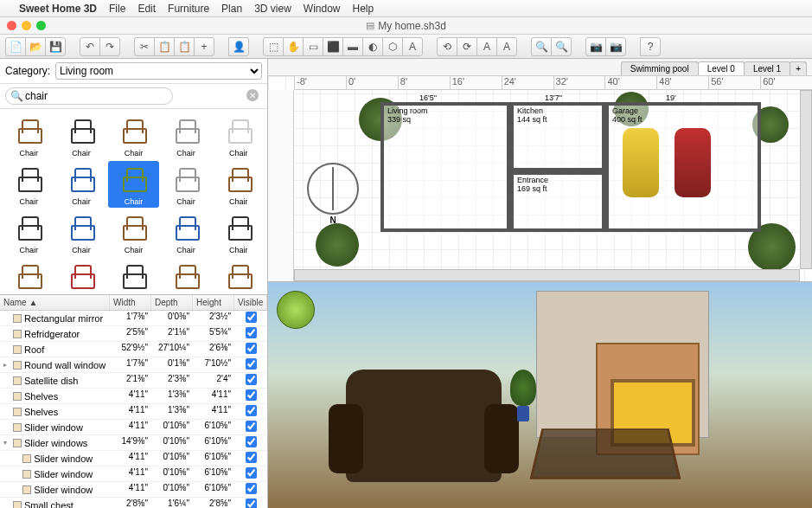 This screenshot has height=508, width=812. Describe the element at coordinates (806, 180) in the screenshot. I see `plan-vscrollbar` at that location.